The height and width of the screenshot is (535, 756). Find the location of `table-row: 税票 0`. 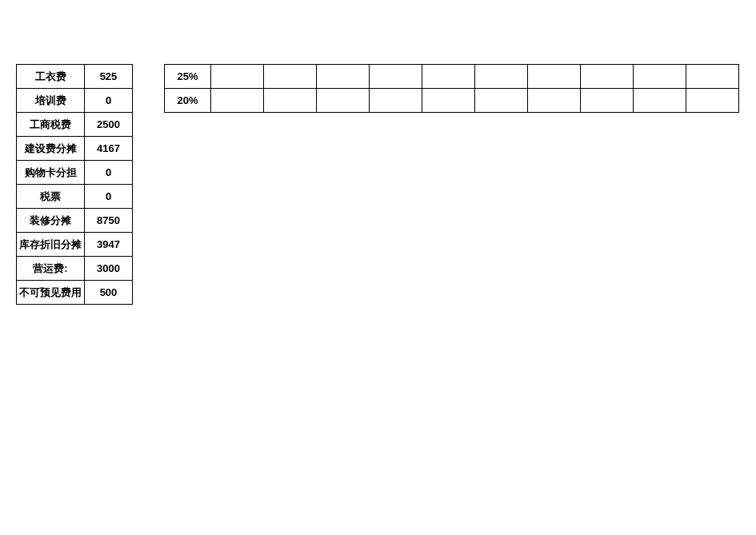

table-row: 税票 0 is located at coordinates (75, 197).